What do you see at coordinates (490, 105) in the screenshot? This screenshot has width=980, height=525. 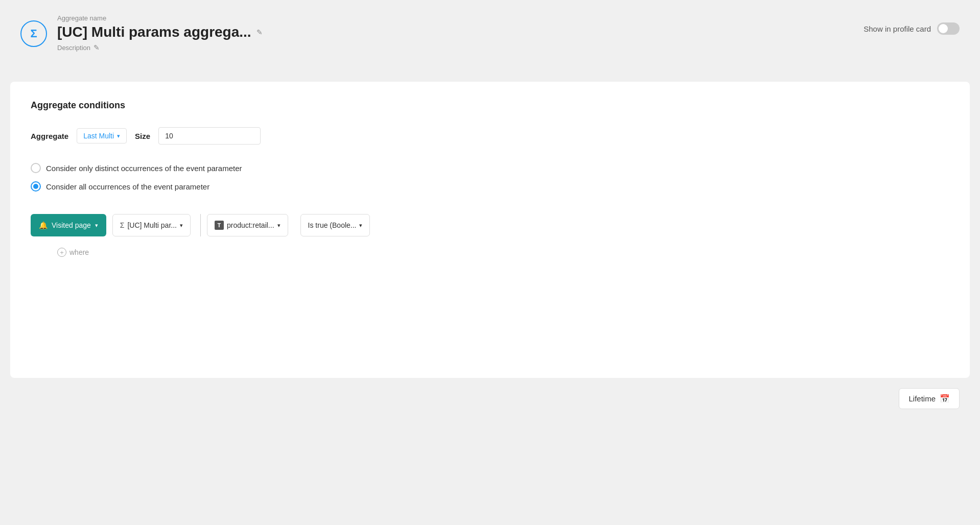 I see `section-title: Aggregate conditions` at bounding box center [490, 105].